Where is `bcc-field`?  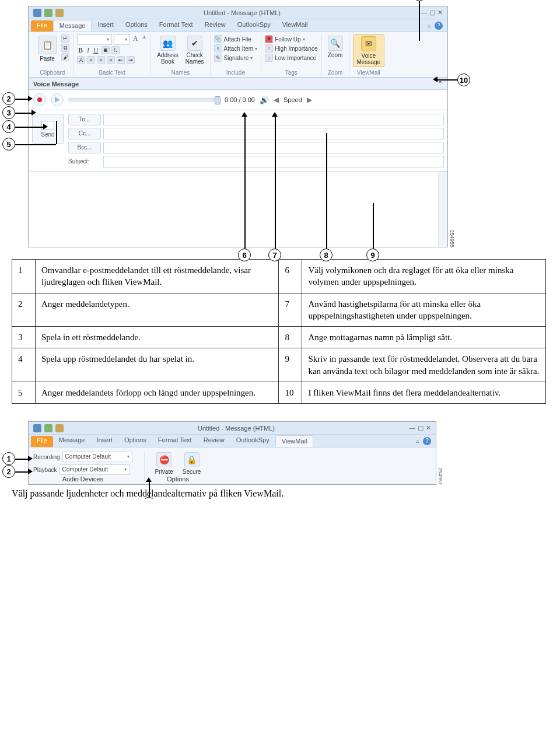
bcc-field is located at coordinates (274, 148).